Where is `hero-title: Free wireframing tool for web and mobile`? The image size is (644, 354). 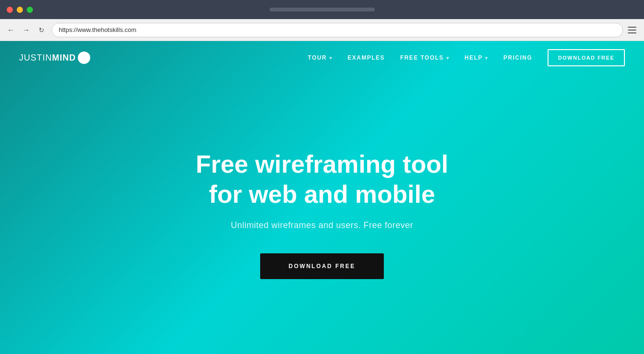
hero-title: Free wireframing tool for web and mobile is located at coordinates (322, 179).